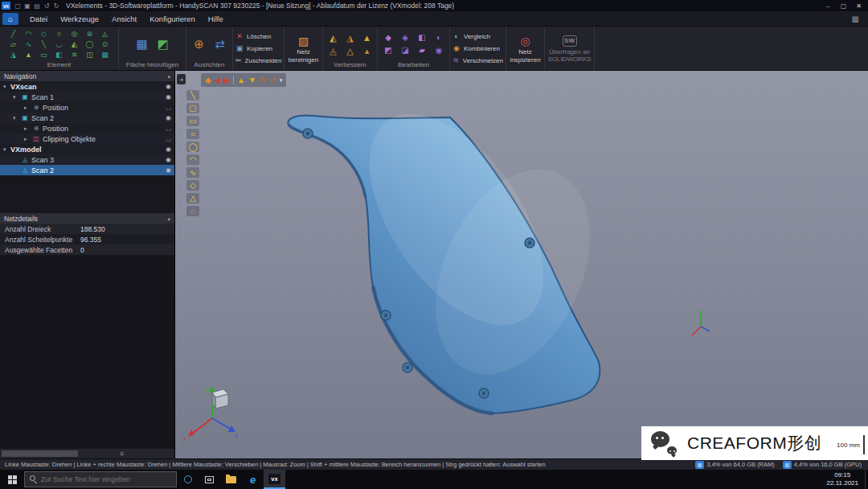 This screenshot has width=868, height=489. Describe the element at coordinates (87, 129) in the screenshot. I see `tree-item-position-2: ▸ ⊕ Position ◡` at that location.